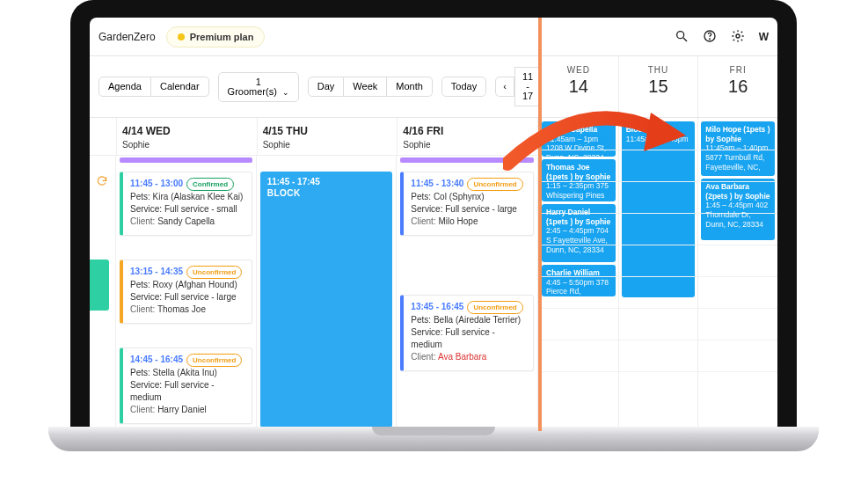 The height and width of the screenshot is (490, 868). Describe the element at coordinates (463, 357) in the screenshot. I see `card-client: Ava Barbara` at that location.